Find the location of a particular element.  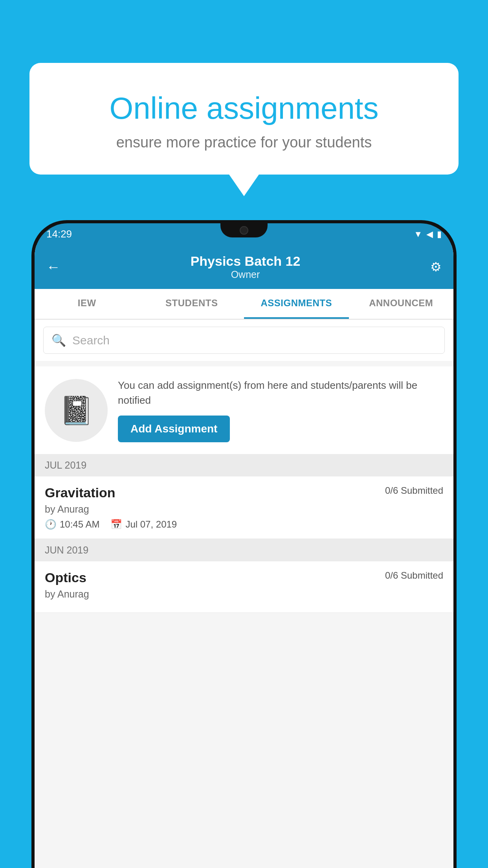

add-assignment-button: Add Assignment is located at coordinates (174, 429).